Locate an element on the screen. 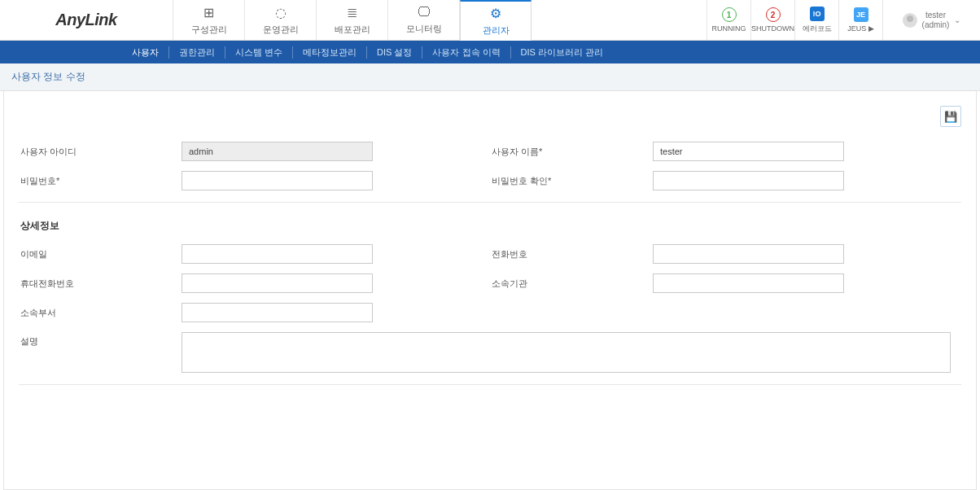 Image resolution: width=980 pixels, height=490 pixels. circle-icon: ◌ is located at coordinates (281, 13).